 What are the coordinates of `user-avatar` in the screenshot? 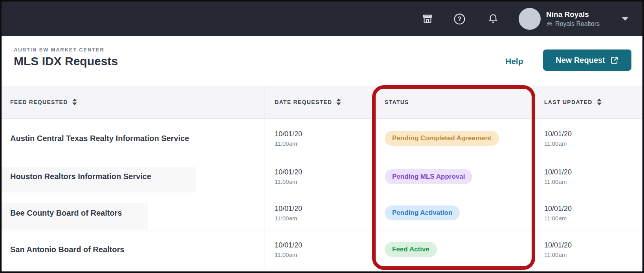 It's located at (530, 19).